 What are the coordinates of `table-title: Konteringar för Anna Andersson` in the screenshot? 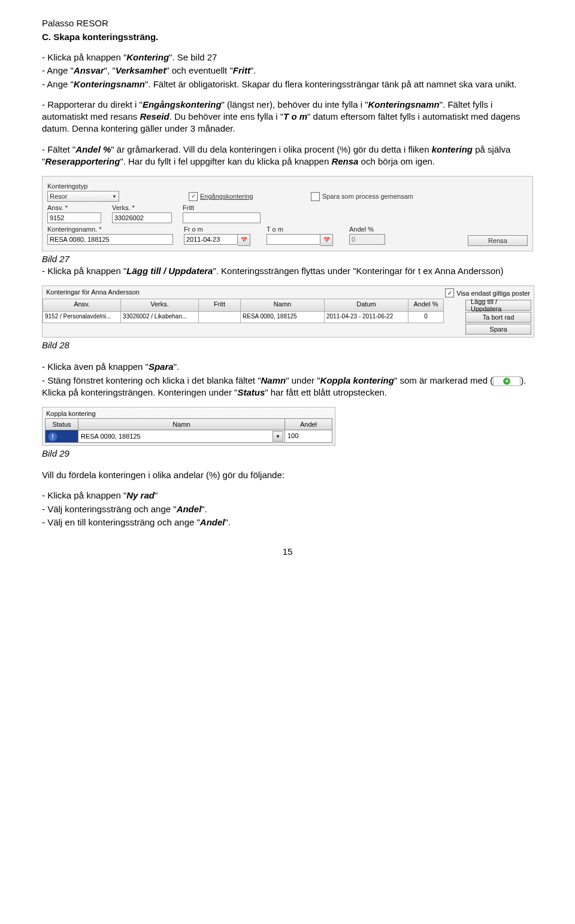 It's located at (93, 293).